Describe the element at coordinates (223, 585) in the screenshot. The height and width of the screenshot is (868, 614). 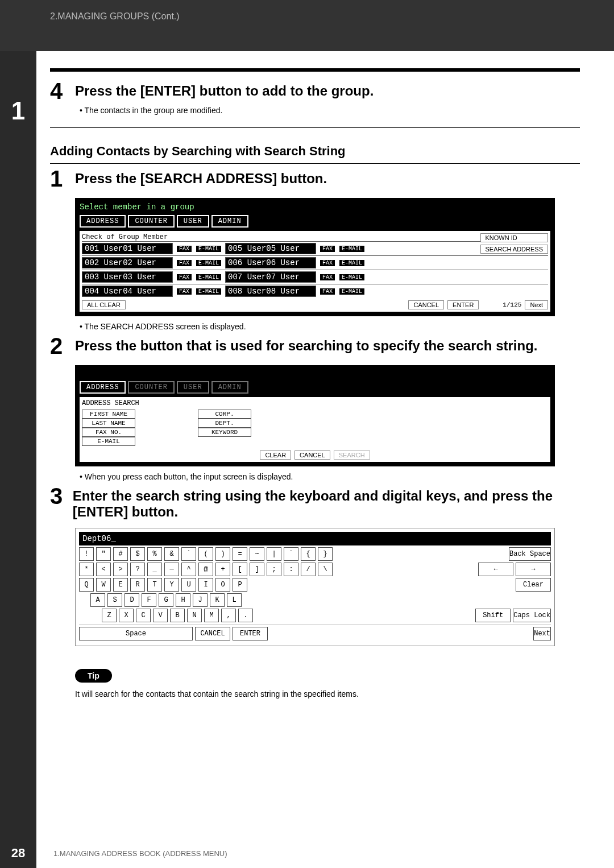
I see `key: O` at that location.